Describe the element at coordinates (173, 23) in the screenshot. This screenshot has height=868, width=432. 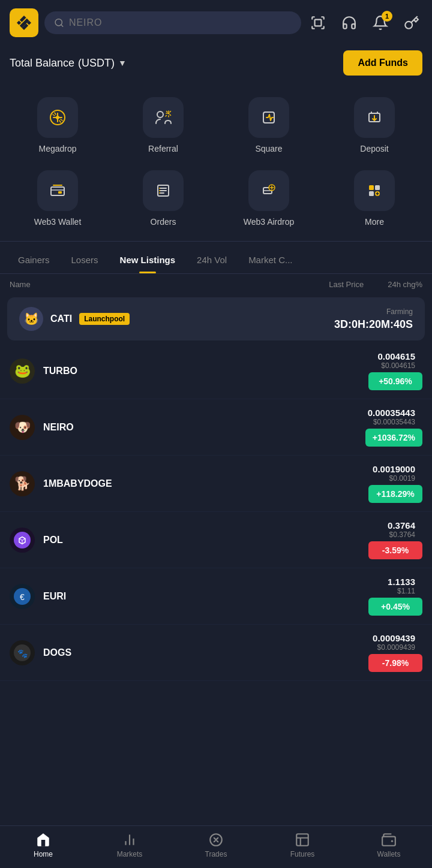
I see `search-bar` at that location.